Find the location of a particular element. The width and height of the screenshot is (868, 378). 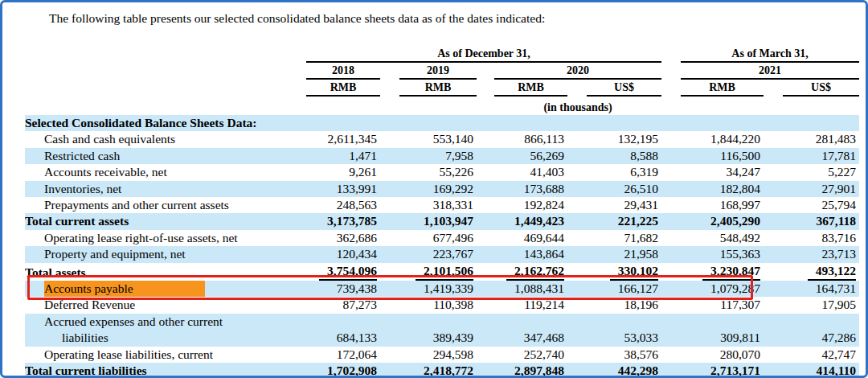

row-label: Restricted cash is located at coordinates (164, 156).